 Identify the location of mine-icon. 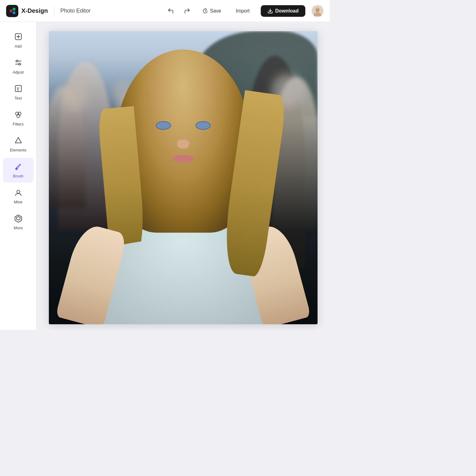
(18, 193).